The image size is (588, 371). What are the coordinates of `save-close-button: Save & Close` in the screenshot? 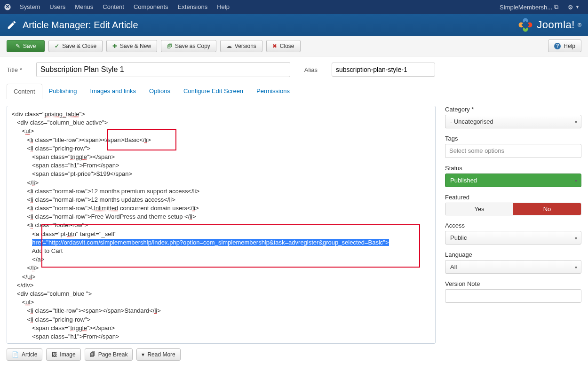 It's located at (75, 46).